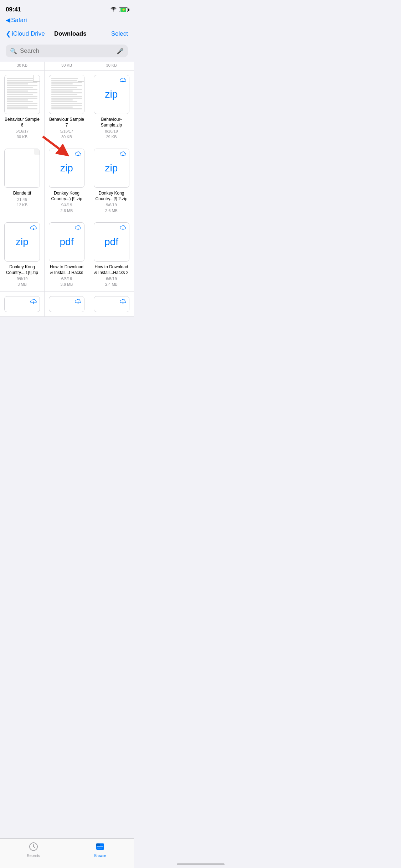 The height and width of the screenshot is (868, 401). Describe the element at coordinates (67, 20) in the screenshot. I see `back-safari-label: ◀ Safari` at that location.